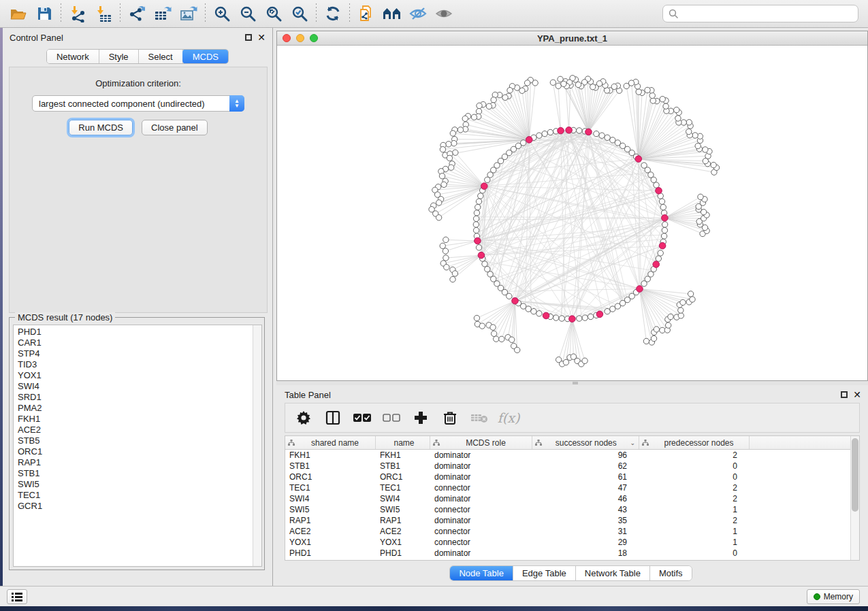 The width and height of the screenshot is (868, 611). I want to click on cell-shared-name: STB1, so click(331, 466).